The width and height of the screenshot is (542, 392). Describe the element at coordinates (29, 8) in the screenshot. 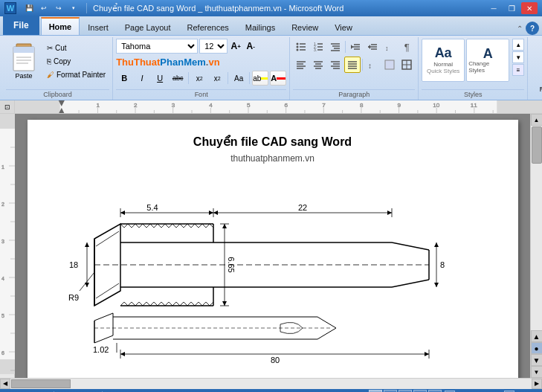

I see `save-quick-btn: 💾` at that location.